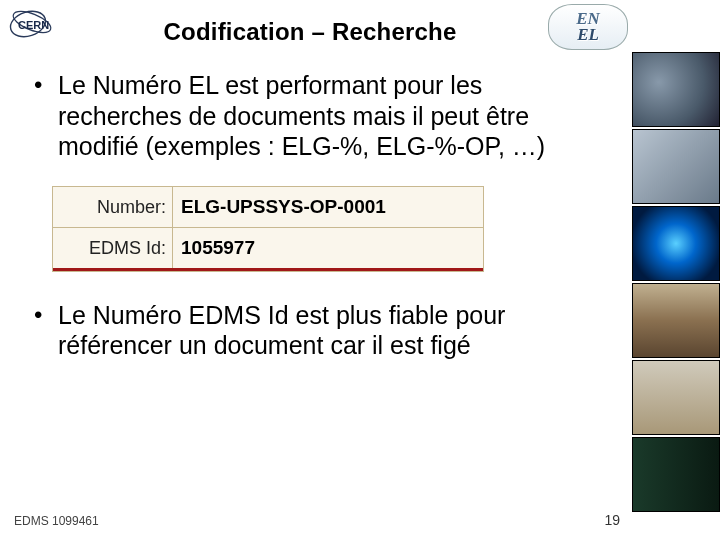 The height and width of the screenshot is (540, 720). I want to click on table-row: Number: ELG-UPSSYS-OP-0001, so click(268, 208).